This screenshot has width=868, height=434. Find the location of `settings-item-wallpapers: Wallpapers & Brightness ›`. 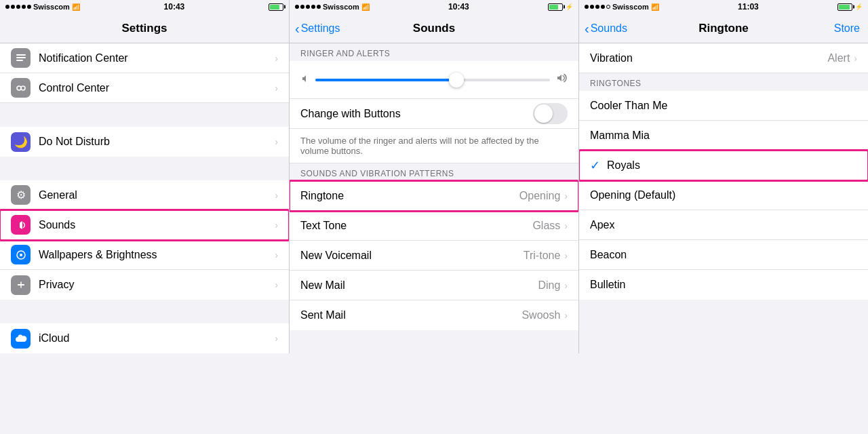

settings-item-wallpapers: Wallpapers & Brightness › is located at coordinates (144, 255).